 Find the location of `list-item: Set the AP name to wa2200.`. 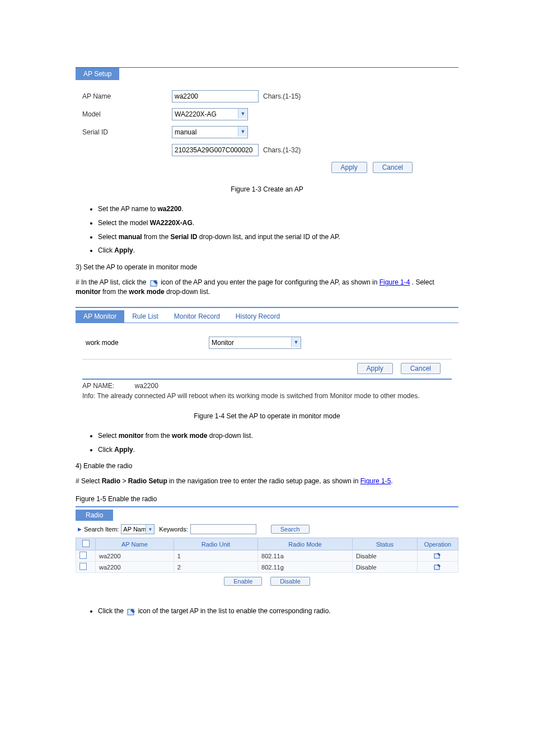

list-item: Set the AP name to wa2200. is located at coordinates (278, 209).